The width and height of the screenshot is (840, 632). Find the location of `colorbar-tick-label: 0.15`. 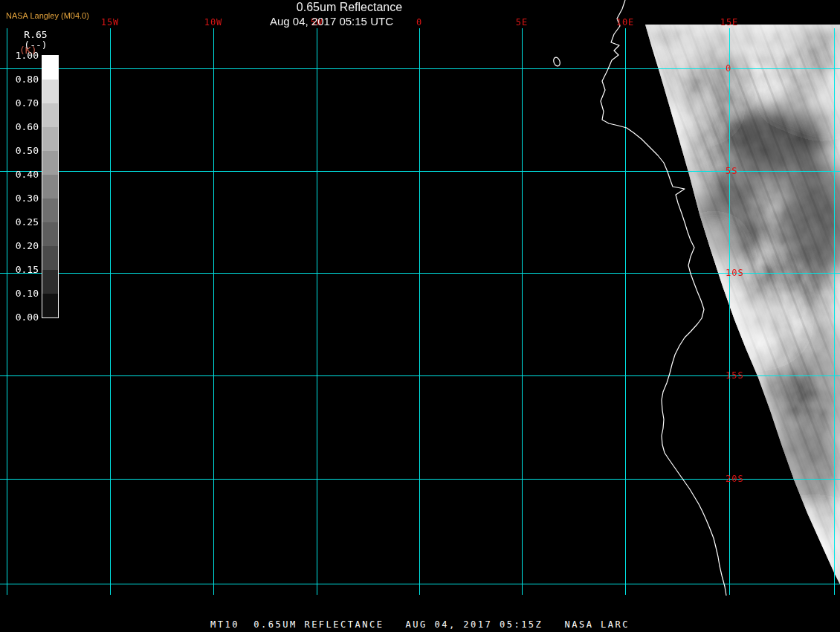

colorbar-tick-label: 0.15 is located at coordinates (22, 269).